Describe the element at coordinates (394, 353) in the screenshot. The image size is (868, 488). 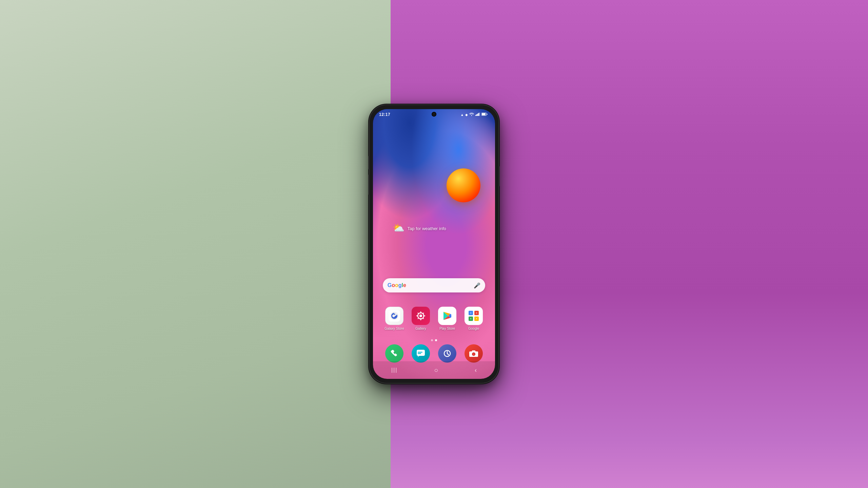
I see `dock-phone` at that location.